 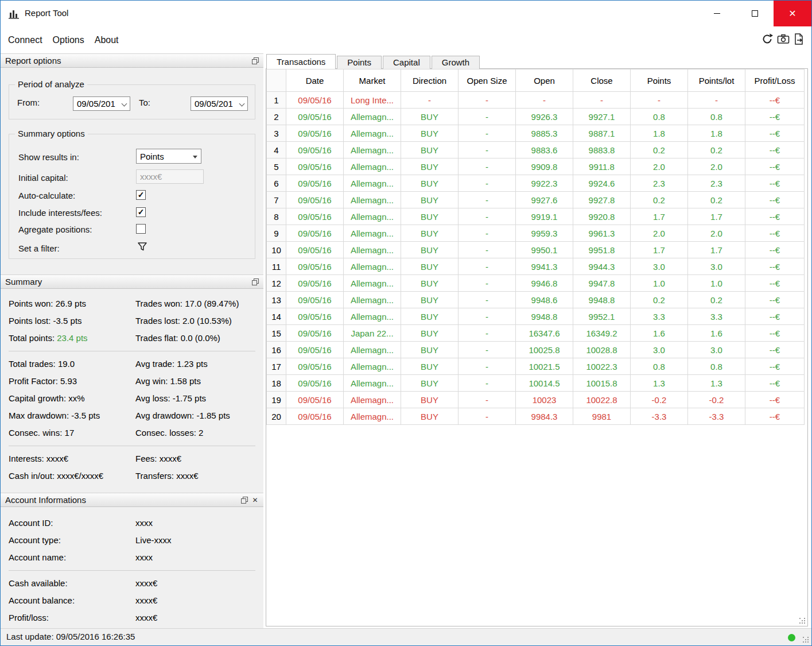 I want to click on table-row: 1509/05/16Japan 22...BUY-16347.616349.21…, so click(x=536, y=333).